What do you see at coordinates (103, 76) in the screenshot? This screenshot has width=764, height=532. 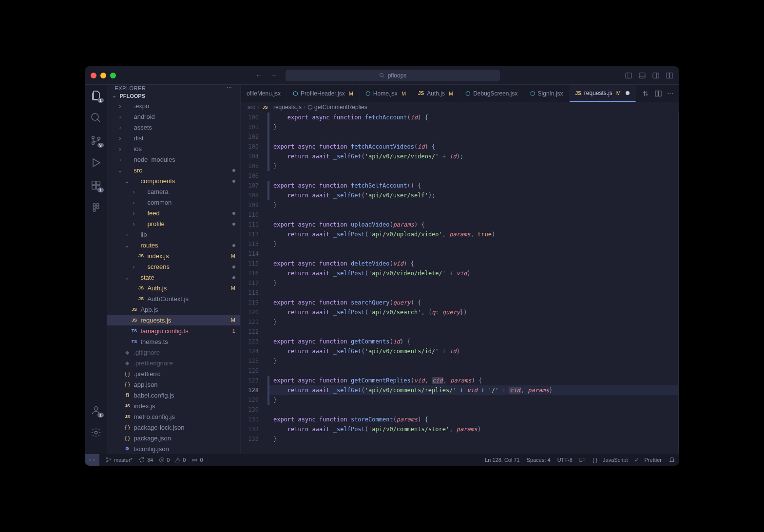 I see `minimize-window-button` at bounding box center [103, 76].